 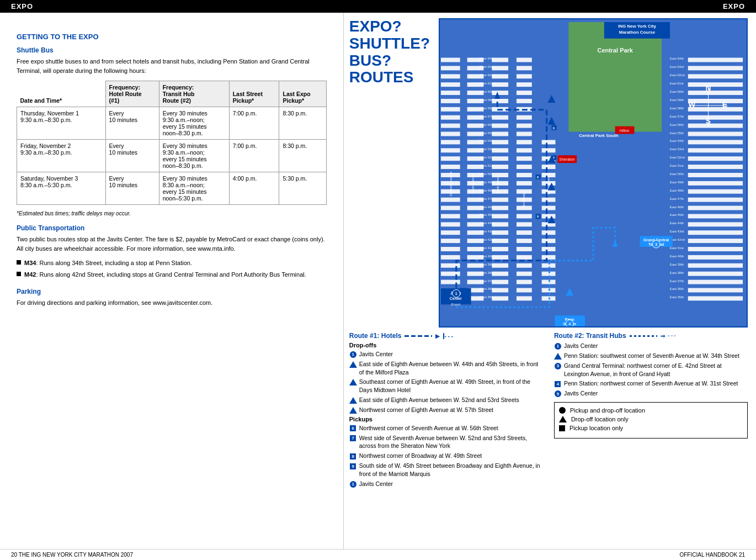 I want to click on pickups-label: Pickups, so click(x=446, y=419).